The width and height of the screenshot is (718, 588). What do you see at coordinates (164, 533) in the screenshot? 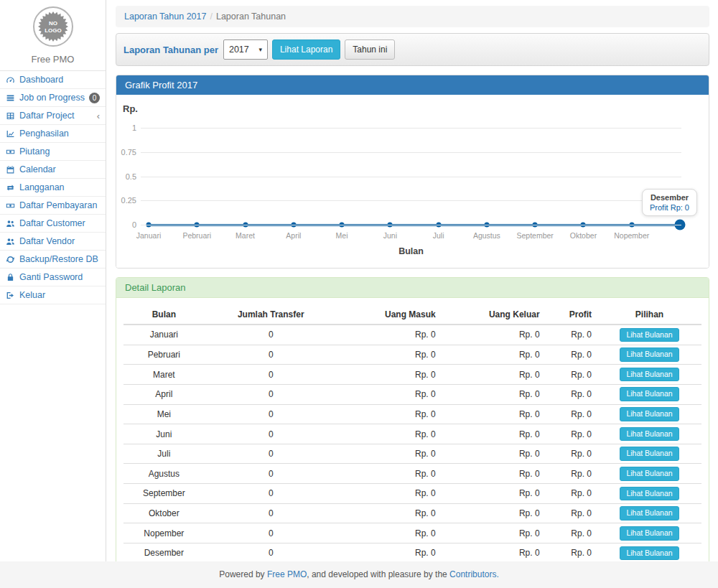
I see `cell-bulan: Nopember` at bounding box center [164, 533].